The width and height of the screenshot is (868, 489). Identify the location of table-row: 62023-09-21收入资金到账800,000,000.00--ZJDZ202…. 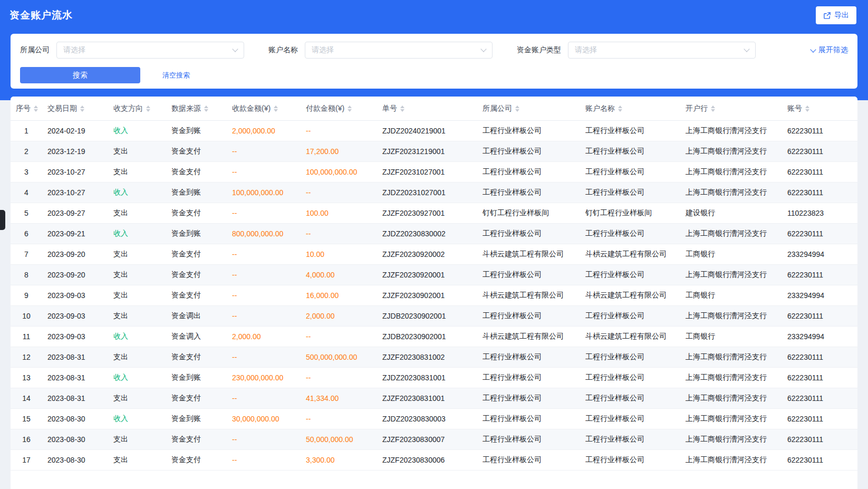
(434, 234).